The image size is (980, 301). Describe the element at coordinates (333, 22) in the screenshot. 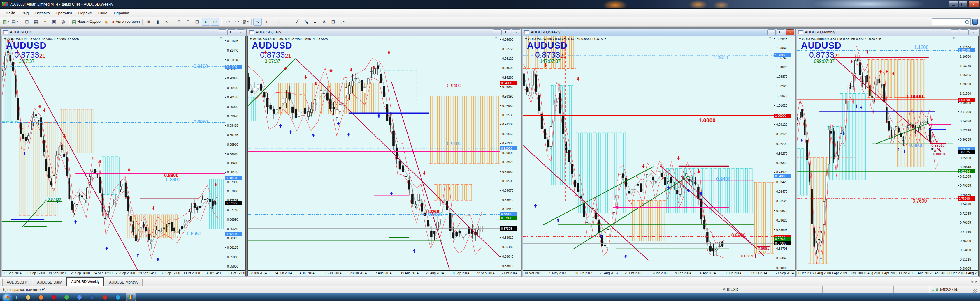

I see `text-label-button: ⊡` at that location.